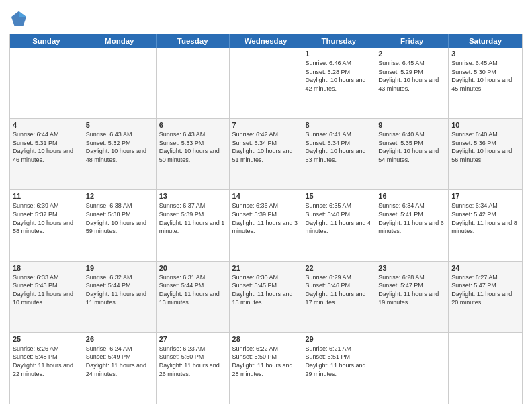 This screenshot has height=411, width=532. What do you see at coordinates (339, 196) in the screenshot?
I see `day-number: 15` at bounding box center [339, 196].